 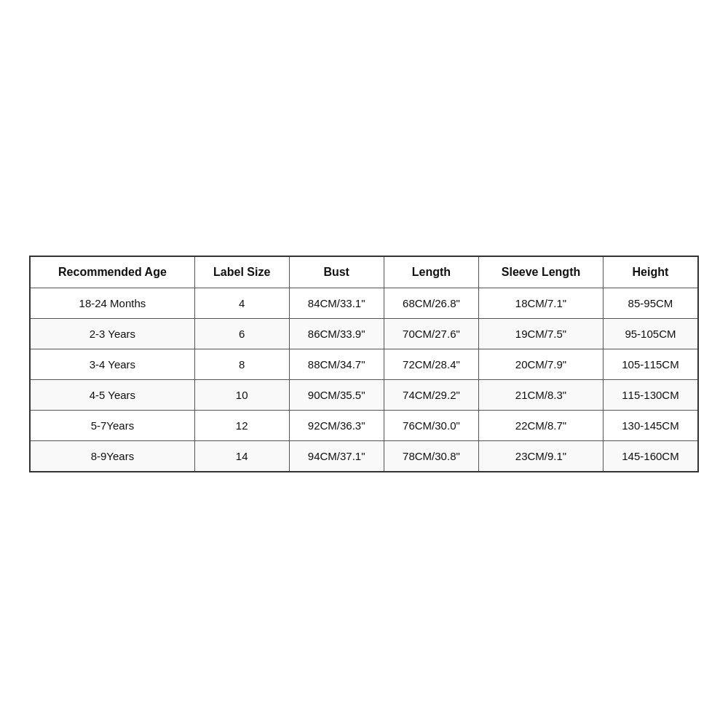 I want to click on column-header-2: Bust, so click(x=336, y=272).